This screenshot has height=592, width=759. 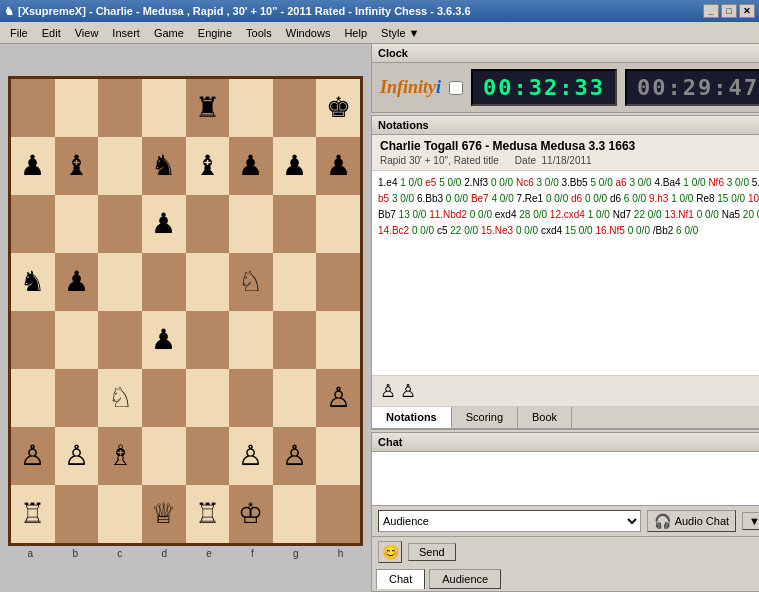 I want to click on clock-checkbox, so click(x=456, y=88).